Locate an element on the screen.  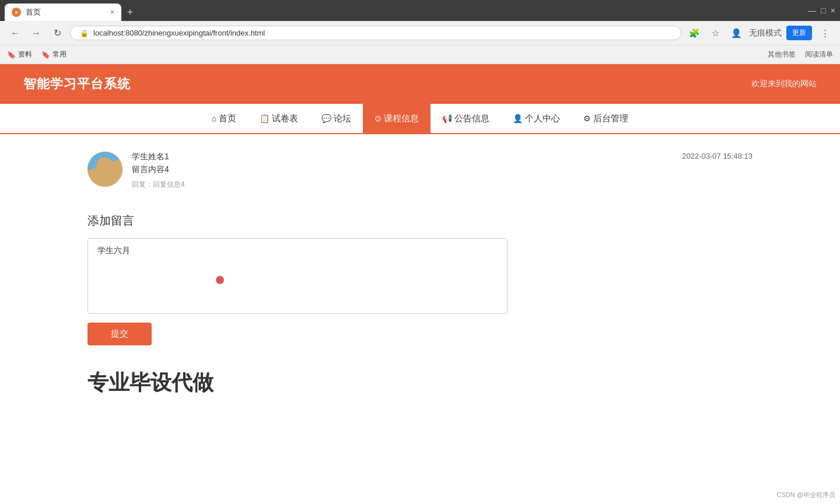
nav-item-profile: 👤 个人中心 is located at coordinates (537, 118).